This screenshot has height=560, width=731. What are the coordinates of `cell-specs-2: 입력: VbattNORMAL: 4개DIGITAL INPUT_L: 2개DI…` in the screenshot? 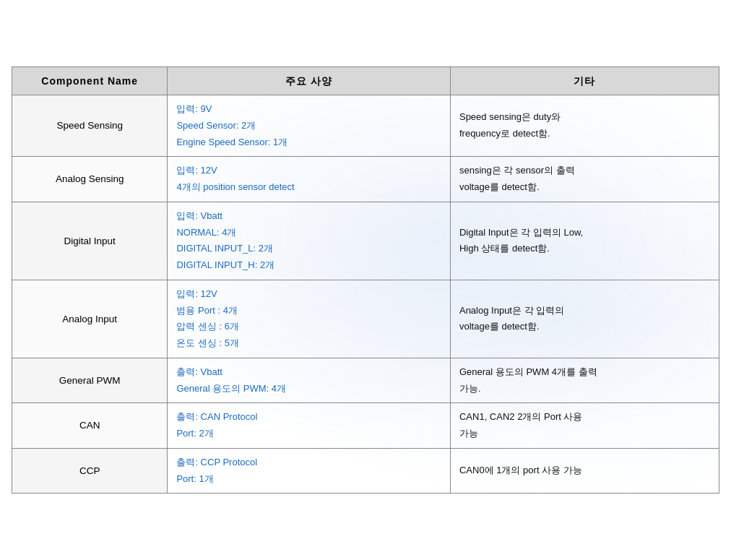 It's located at (309, 241).